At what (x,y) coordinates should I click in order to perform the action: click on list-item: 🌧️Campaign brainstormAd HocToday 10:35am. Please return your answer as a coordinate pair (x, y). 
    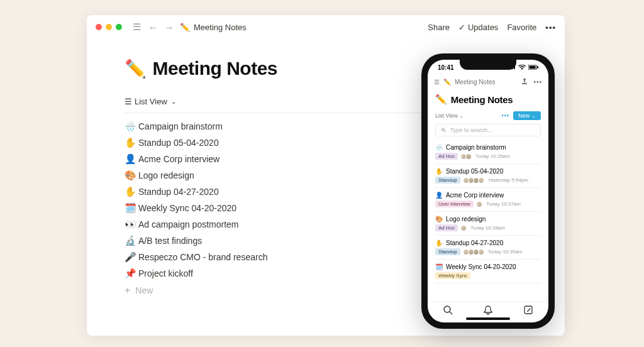
    Looking at the image, I should click on (488, 152).